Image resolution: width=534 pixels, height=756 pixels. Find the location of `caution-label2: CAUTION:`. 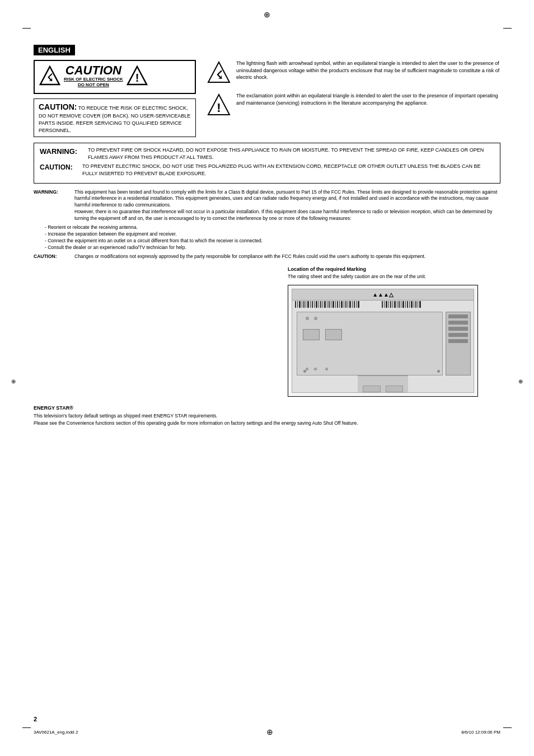

caution-label2: CAUTION: is located at coordinates (59, 170).